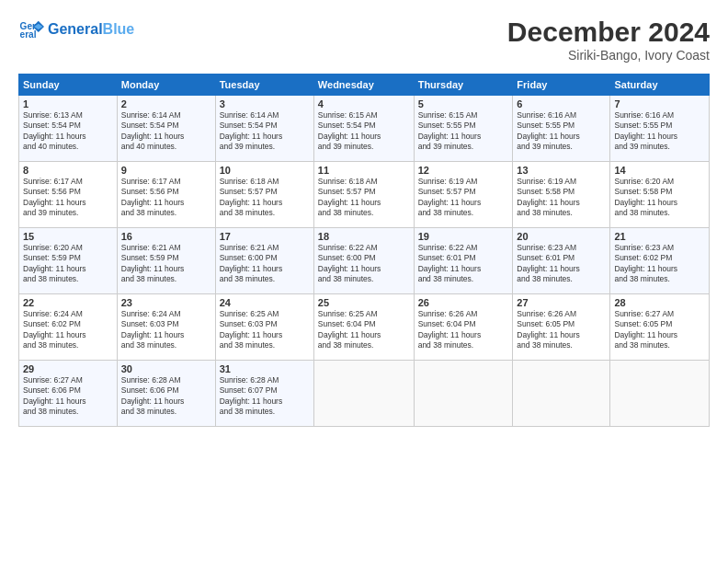 This screenshot has height=563, width=728. What do you see at coordinates (31, 29) in the screenshot?
I see `logo-icon: Gen eral` at bounding box center [31, 29].